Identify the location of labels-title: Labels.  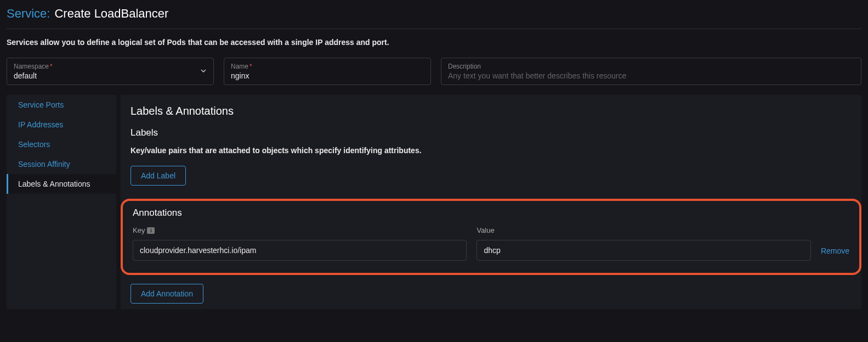
(491, 133).